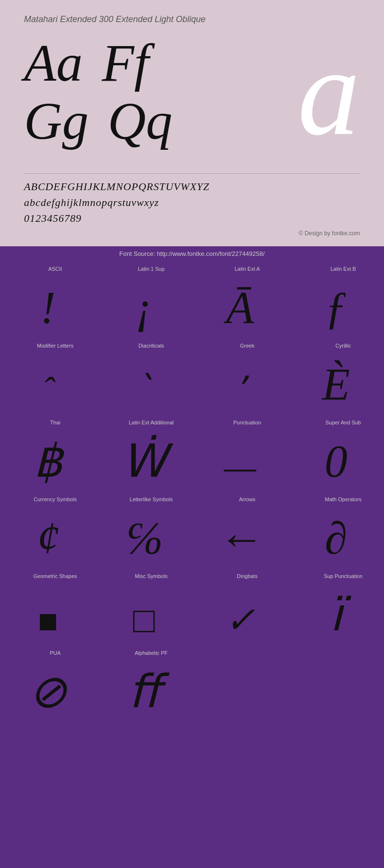  What do you see at coordinates (192, 218) in the screenshot?
I see `digits-line: 0123456789` at bounding box center [192, 218].